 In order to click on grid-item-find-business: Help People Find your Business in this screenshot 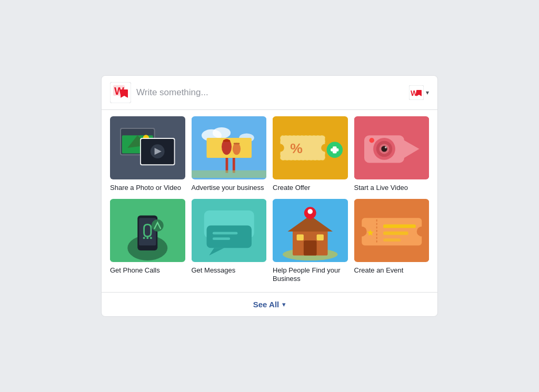, I will do `click(311, 242)`.